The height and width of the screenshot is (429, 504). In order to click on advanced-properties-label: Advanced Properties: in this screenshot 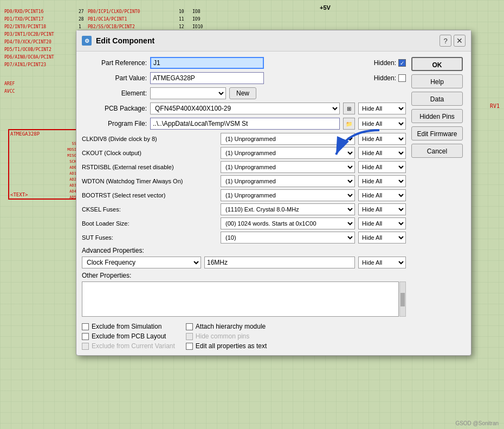, I will do `click(244, 251)`.